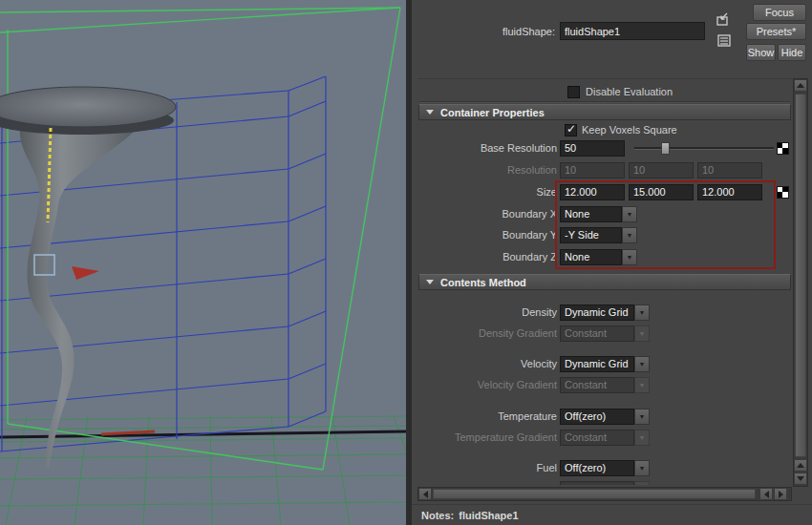 The height and width of the screenshot is (525, 812). Describe the element at coordinates (661, 193) in the screenshot. I see `size-y-field: 15.000` at that location.